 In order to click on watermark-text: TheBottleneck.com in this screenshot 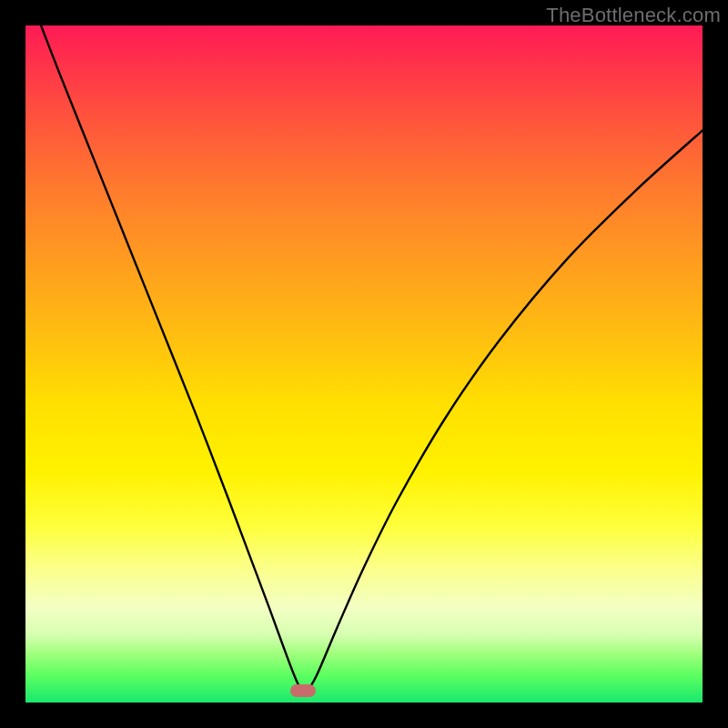, I will do `click(633, 15)`.